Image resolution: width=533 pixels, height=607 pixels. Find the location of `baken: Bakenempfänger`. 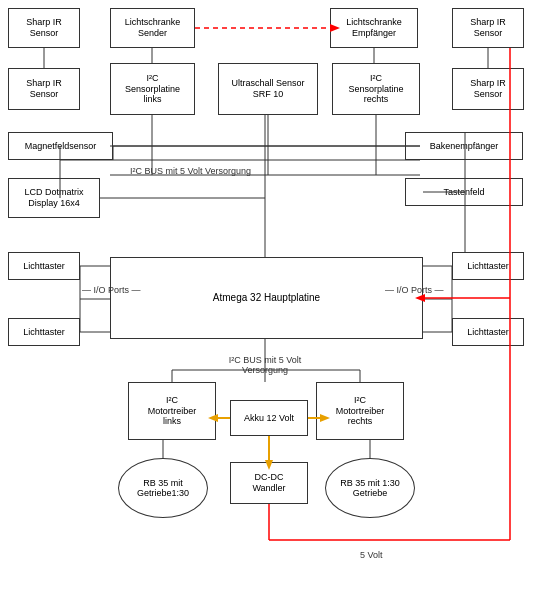

baken: Bakenempfänger is located at coordinates (464, 146).